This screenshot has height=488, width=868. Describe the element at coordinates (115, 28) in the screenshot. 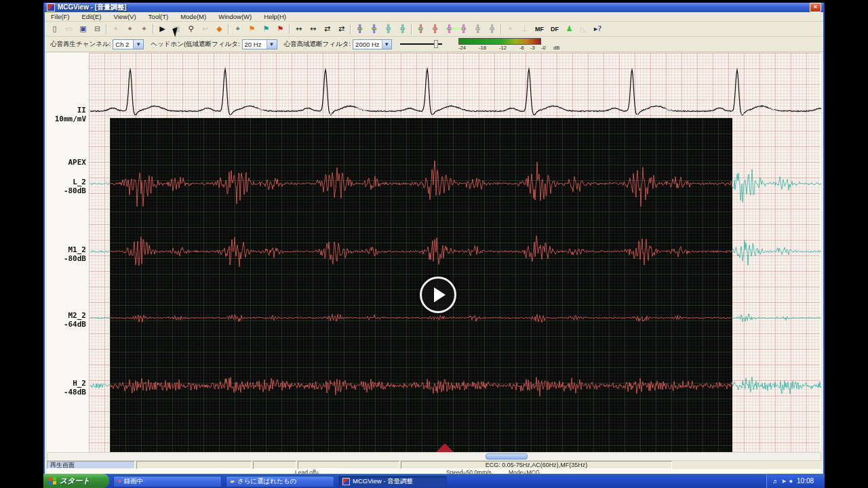

I see `tool-disabled-1-icon: ✦` at that location.